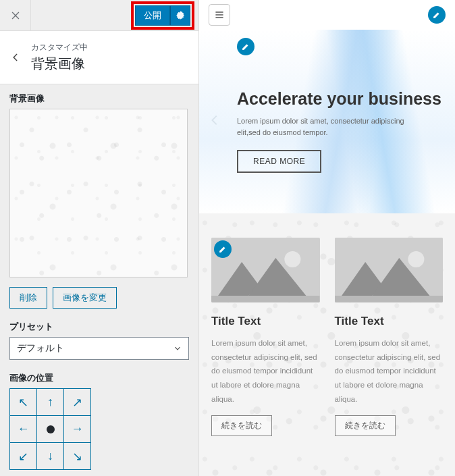 This screenshot has height=476, width=455. What do you see at coordinates (24, 429) in the screenshot?
I see `arrow-left-icon: ←` at bounding box center [24, 429].